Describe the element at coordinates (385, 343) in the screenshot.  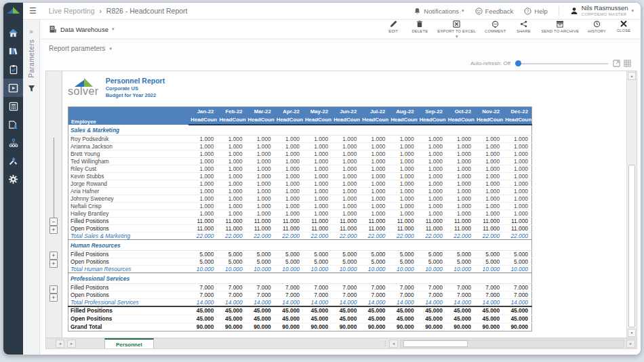
I see `splitter-handle-icon` at that location.